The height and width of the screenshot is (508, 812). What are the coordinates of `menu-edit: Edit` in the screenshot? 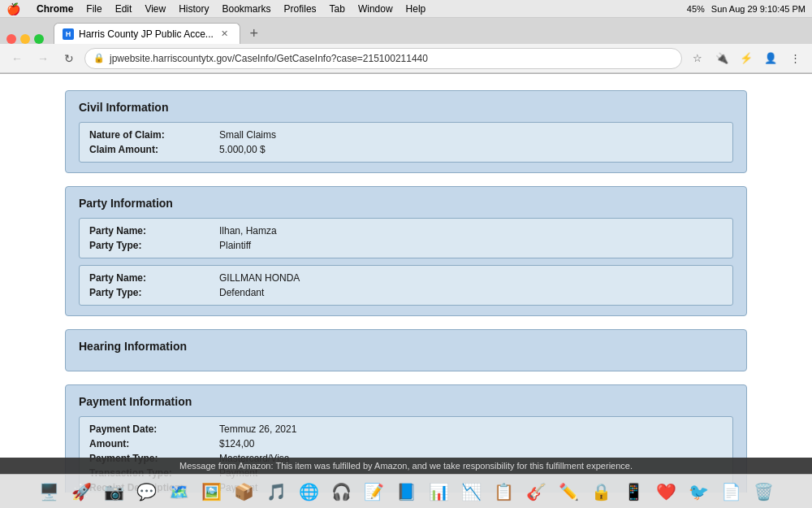 It's located at (123, 9).